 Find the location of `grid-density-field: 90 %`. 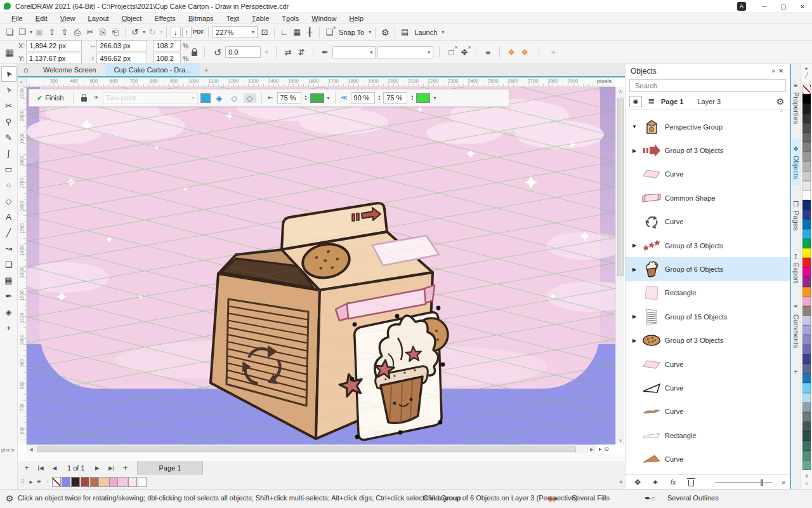

grid-density-field: 90 % is located at coordinates (363, 98).